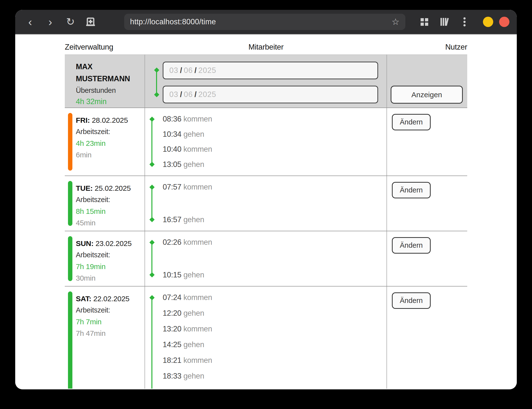 Image resolution: width=532 pixels, height=409 pixels. What do you see at coordinates (30, 22) in the screenshot?
I see `back-button: ‹` at bounding box center [30, 22].